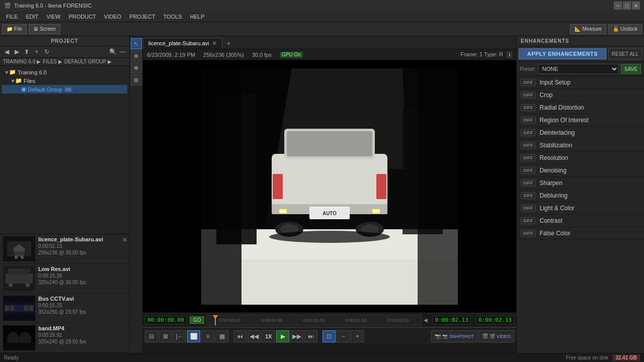 Image resolution: width=644 pixels, height=362 pixels. Describe the element at coordinates (27, 52) in the screenshot. I see `nav-up-btn: ⬆` at that location.